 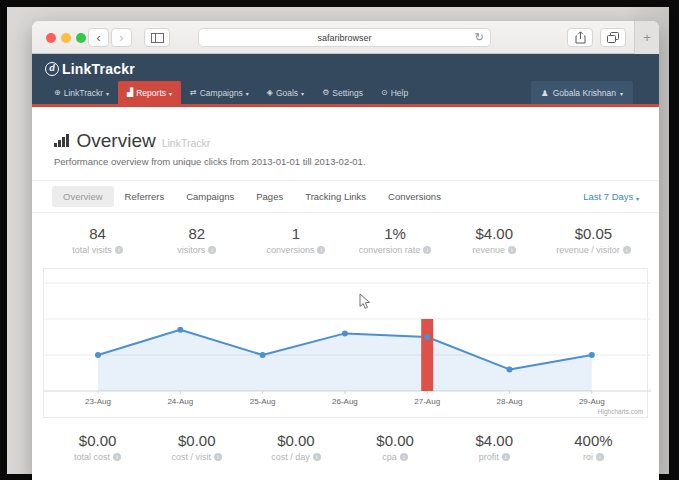 What do you see at coordinates (66, 38) in the screenshot?
I see `minimize-window-button` at bounding box center [66, 38].